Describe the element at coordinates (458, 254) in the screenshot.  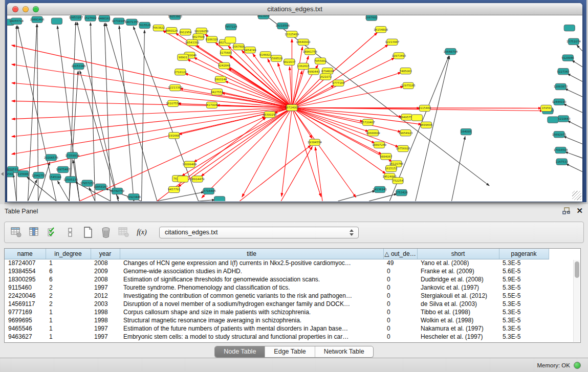
I see `column-header-5: short` at that location.